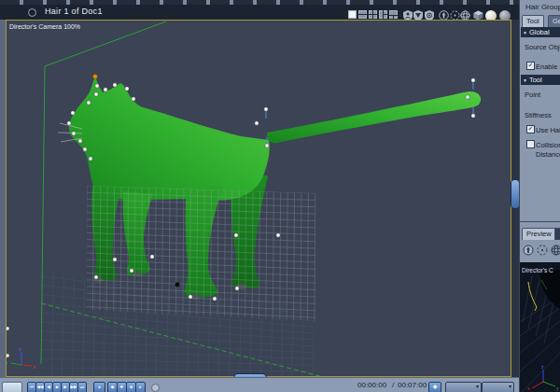  I want to click on source-object-label: Source Obje, so click(542, 47).